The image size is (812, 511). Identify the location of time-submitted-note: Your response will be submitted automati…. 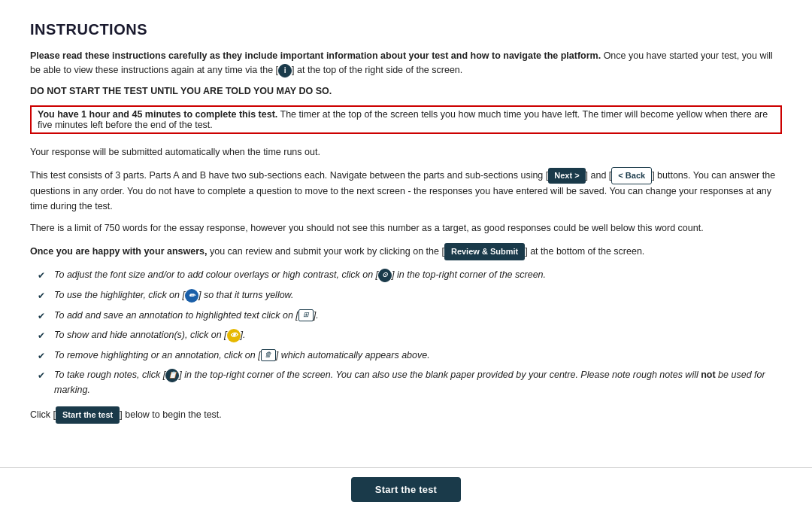
(406, 152).